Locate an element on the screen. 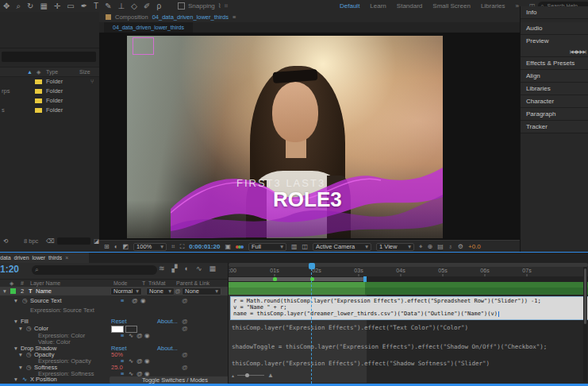  composition-tab: 04_data_driven_lower_thirds is located at coordinates (148, 27).